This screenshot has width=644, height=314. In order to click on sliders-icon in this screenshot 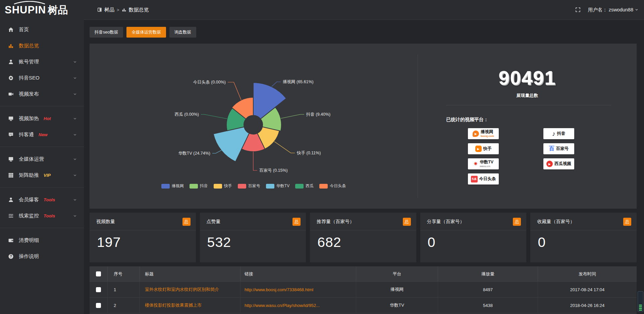, I will do `click(11, 216)`.